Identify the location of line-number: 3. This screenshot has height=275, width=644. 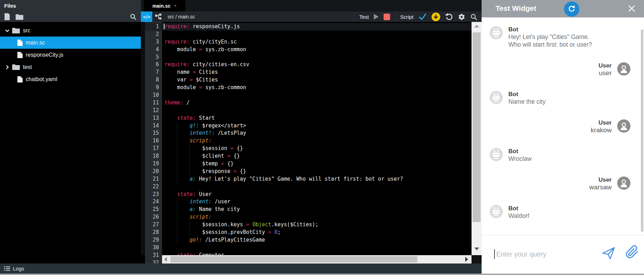
(154, 42).